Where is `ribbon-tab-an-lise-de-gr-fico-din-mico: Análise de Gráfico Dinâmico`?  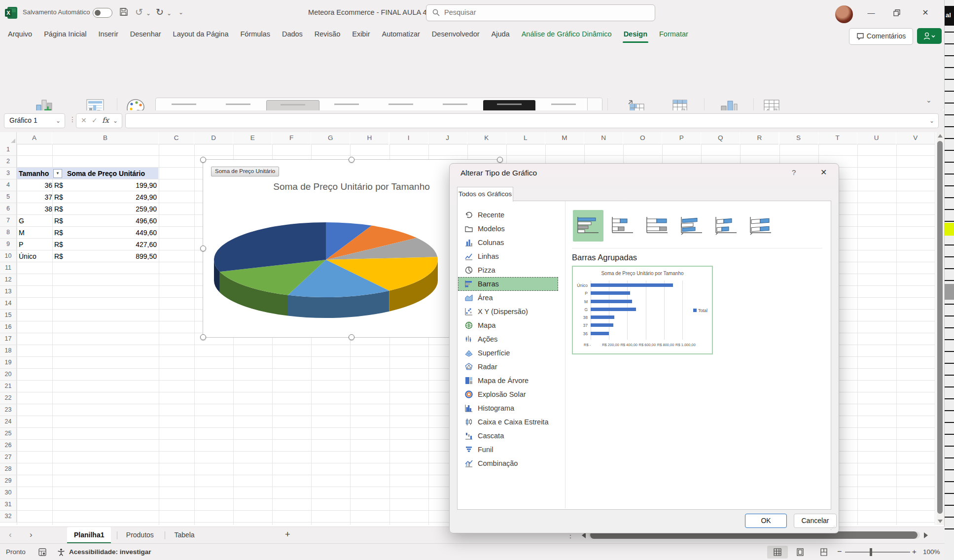 ribbon-tab-an-lise-de-gr-fico-din-mico: Análise de Gráfico Dinâmico is located at coordinates (567, 35).